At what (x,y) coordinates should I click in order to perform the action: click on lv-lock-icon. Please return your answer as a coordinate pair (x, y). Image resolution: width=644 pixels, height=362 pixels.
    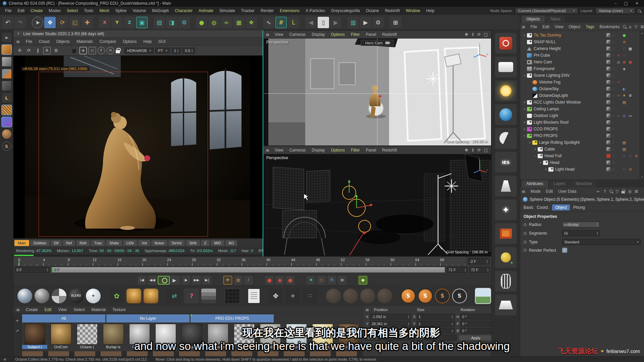
    Looking at the image, I should click on (65, 51).